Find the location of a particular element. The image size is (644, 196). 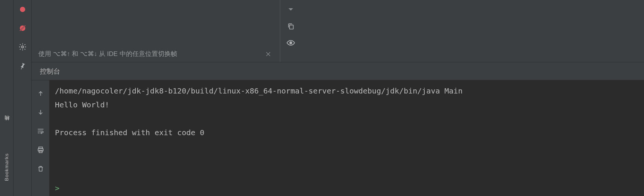

gear-icon is located at coordinates (23, 47).